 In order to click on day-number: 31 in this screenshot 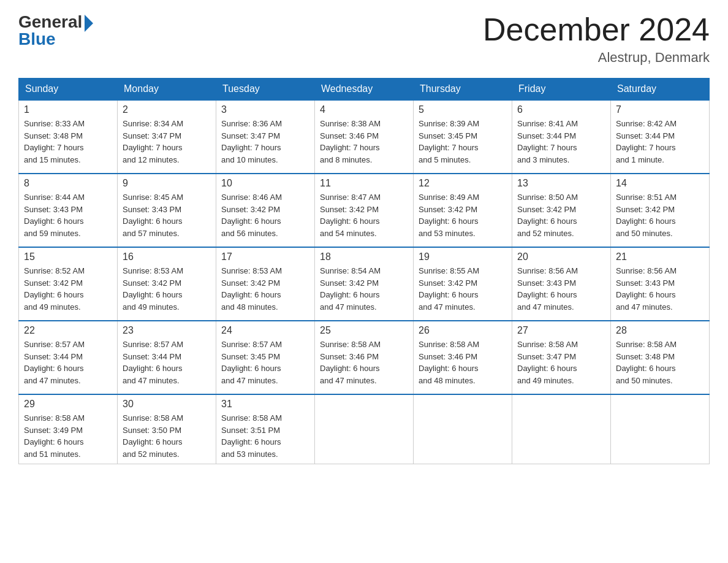, I will do `click(265, 404)`.